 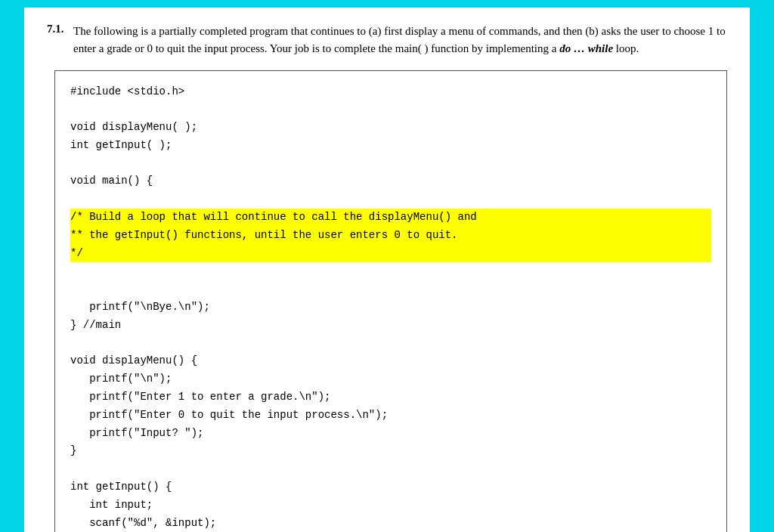 What do you see at coordinates (391, 236) in the screenshot?
I see `code-line-comment-2: ** the getInput() functions, until the u…` at bounding box center [391, 236].